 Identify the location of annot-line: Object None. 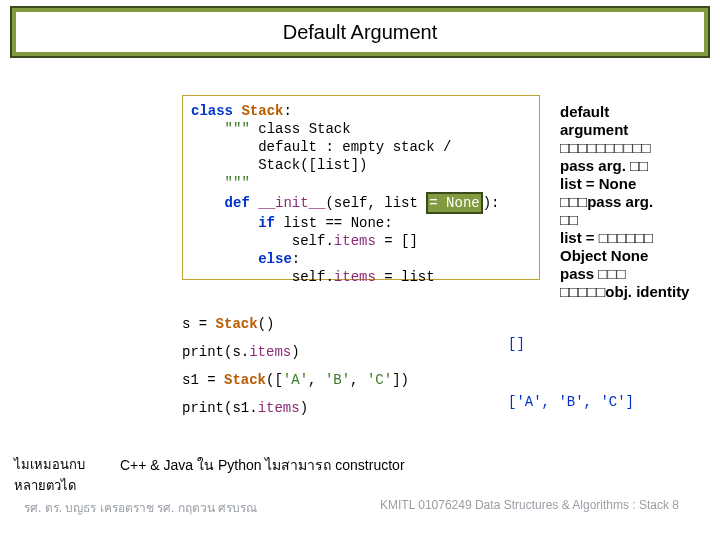
(640, 256).